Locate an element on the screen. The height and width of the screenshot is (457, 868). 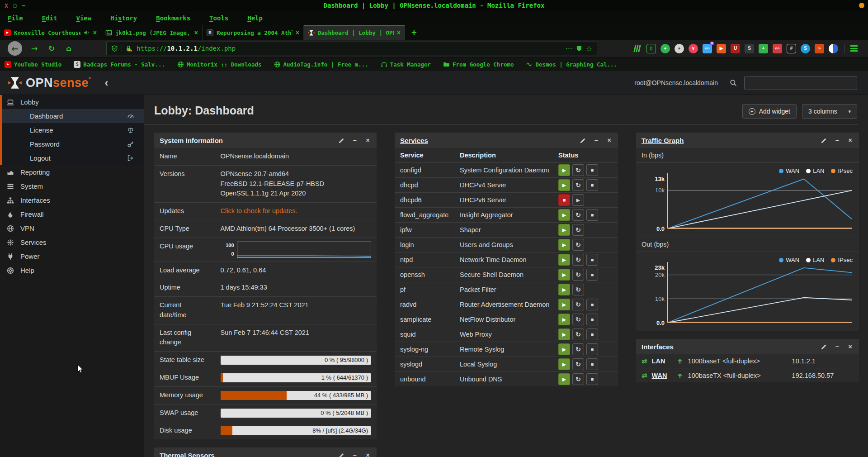
bookmark-item: AudioTag.info | Free m... is located at coordinates (321, 64).